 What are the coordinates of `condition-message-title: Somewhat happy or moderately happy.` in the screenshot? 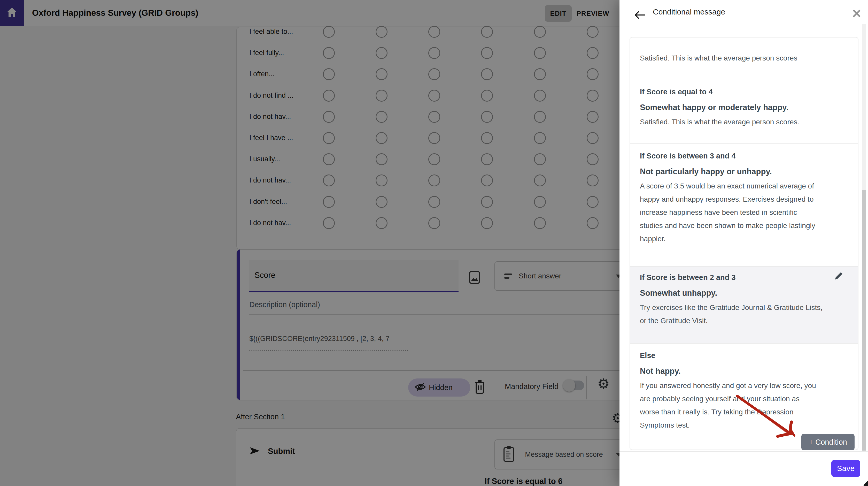 It's located at (744, 108).